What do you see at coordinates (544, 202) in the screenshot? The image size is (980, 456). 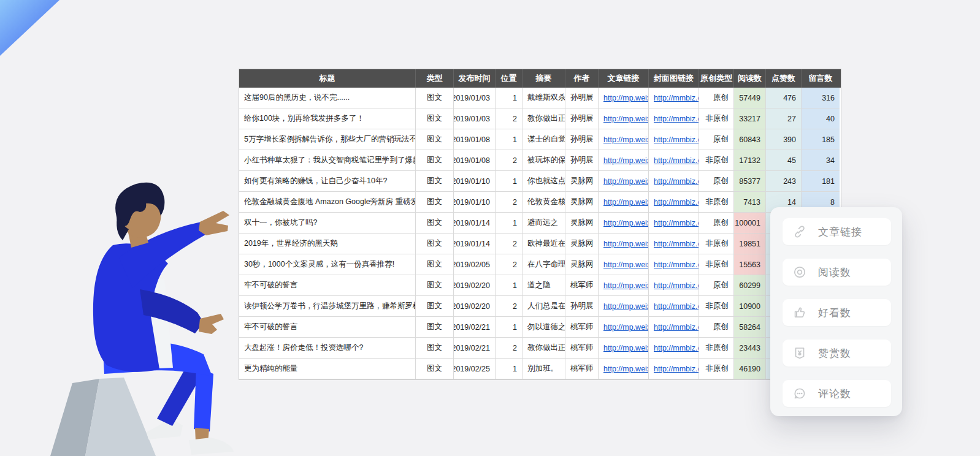 I see `cell-summary: 伦敦黄金核心` at bounding box center [544, 202].